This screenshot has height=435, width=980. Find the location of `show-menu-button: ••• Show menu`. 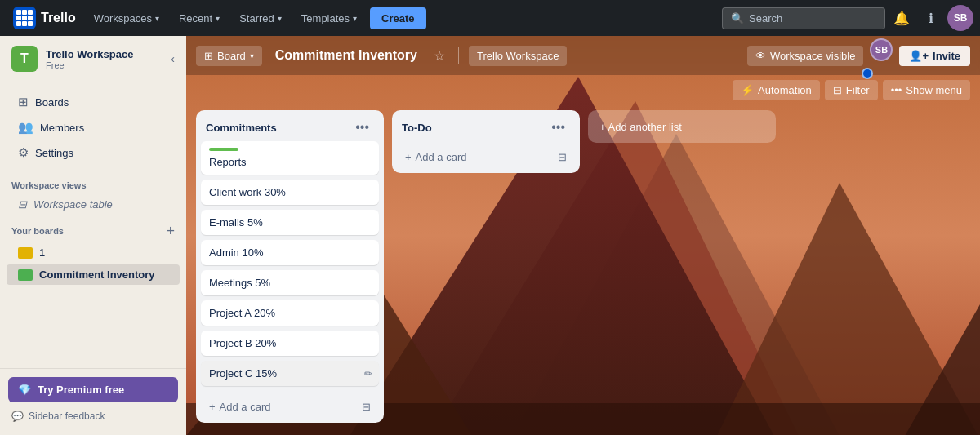

show-menu-button: ••• Show menu is located at coordinates (926, 90).